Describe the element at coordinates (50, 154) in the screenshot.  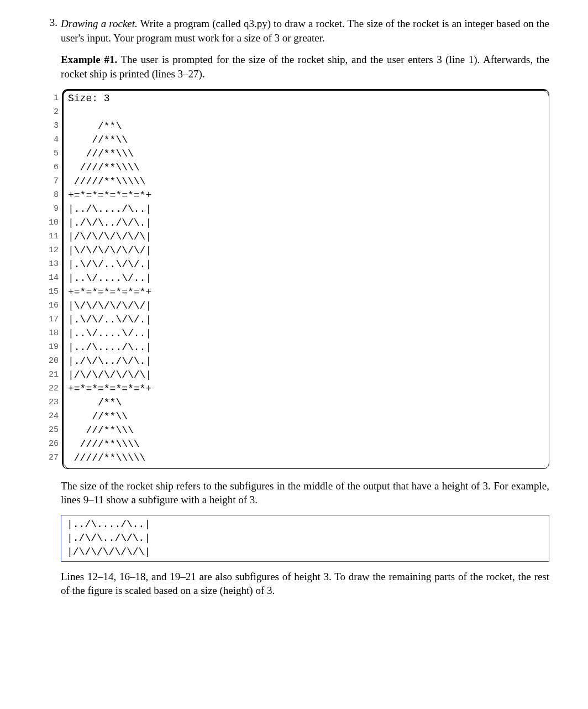
I see `line-number: 5` at that location.